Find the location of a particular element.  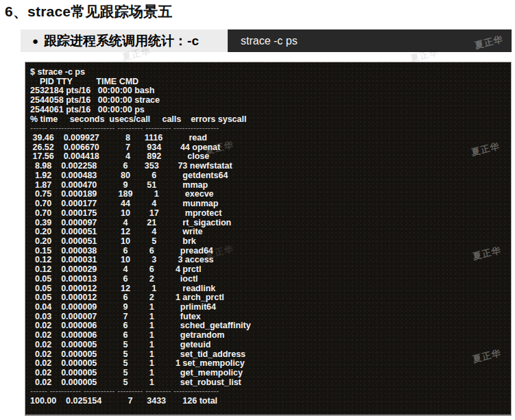

terminal-line: 0.02 0.000006 6 1 getrandom is located at coordinates (270, 336).